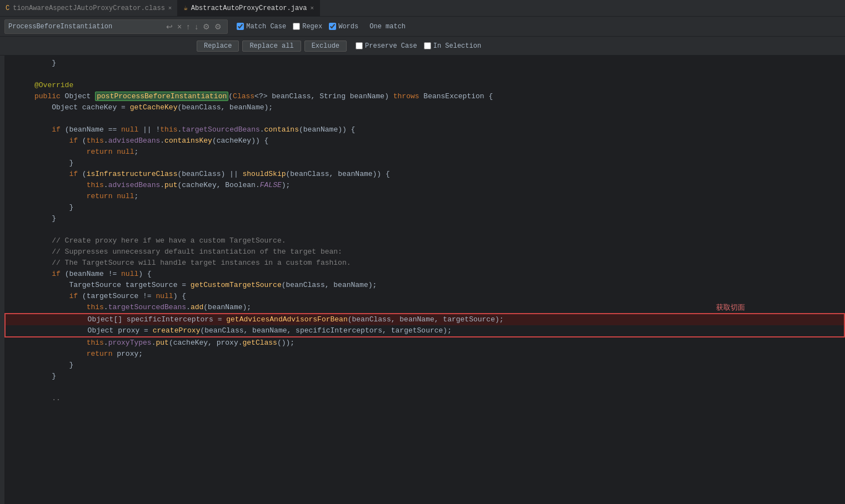  What do you see at coordinates (439, 152) in the screenshot?
I see `line-content: return null;` at bounding box center [439, 152].